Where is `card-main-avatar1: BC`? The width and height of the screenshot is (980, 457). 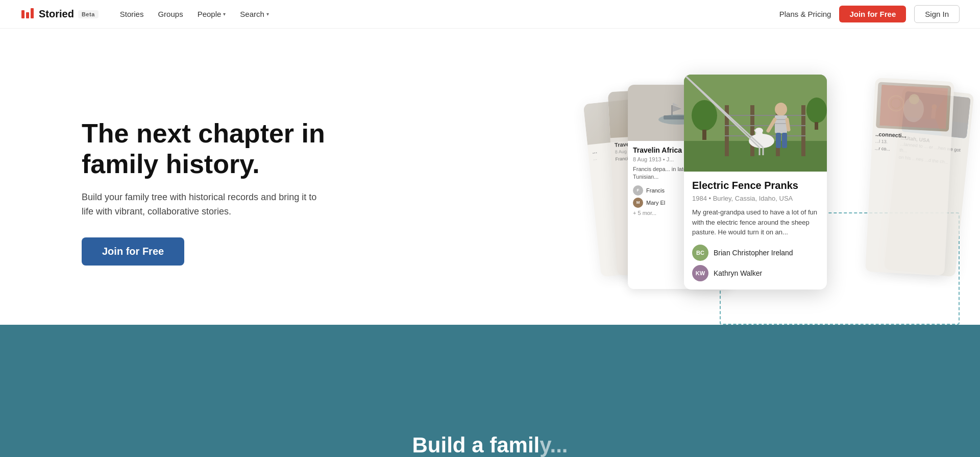 card-main-avatar1: BC is located at coordinates (700, 253).